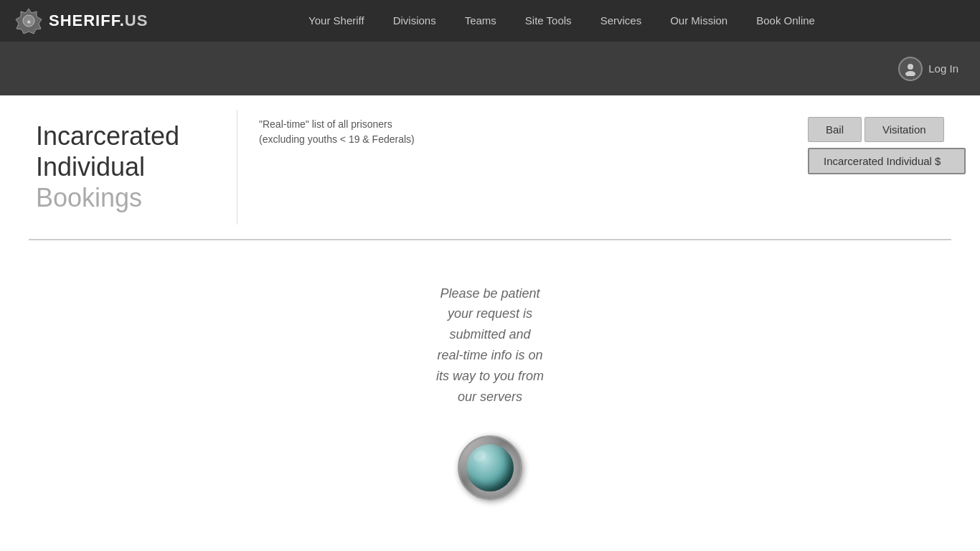 This screenshot has height=551, width=980. I want to click on subtitle-text: "Real-time" list of all prisoners (exclu…, so click(515, 132).